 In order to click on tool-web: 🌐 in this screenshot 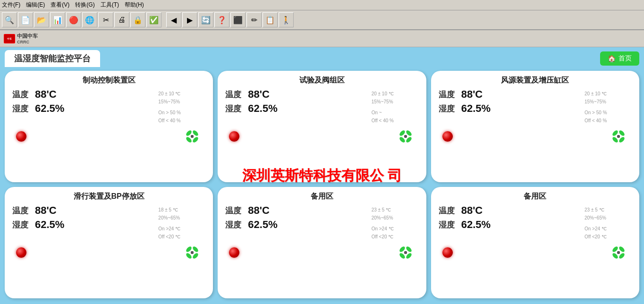, I will do `click(90, 20)`.